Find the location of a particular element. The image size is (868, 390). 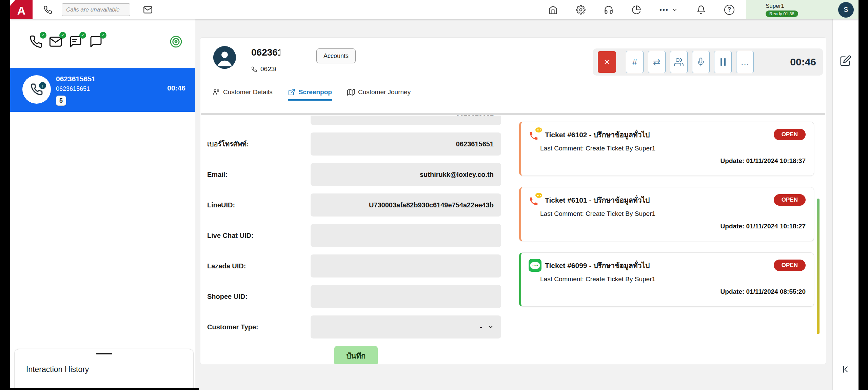

more-menu-button: ••• is located at coordinates (669, 10).